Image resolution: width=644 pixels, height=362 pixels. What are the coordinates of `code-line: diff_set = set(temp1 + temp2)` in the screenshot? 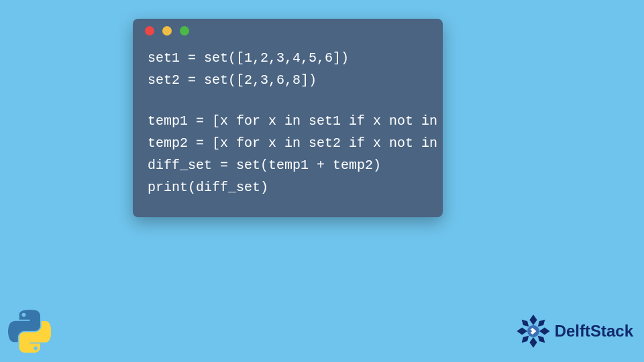 It's located at (288, 165).